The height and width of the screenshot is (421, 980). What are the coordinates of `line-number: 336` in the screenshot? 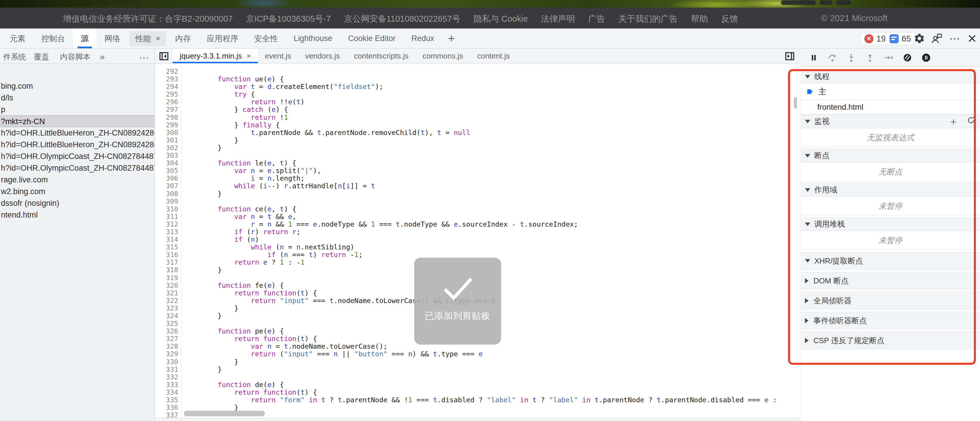 It's located at (168, 408).